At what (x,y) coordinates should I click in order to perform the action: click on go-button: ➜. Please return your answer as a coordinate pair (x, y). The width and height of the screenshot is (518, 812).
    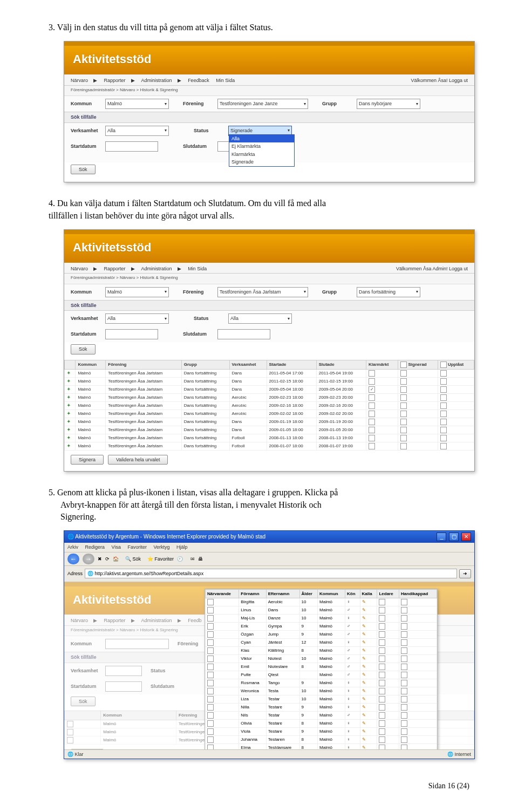
    Looking at the image, I should click on (465, 574).